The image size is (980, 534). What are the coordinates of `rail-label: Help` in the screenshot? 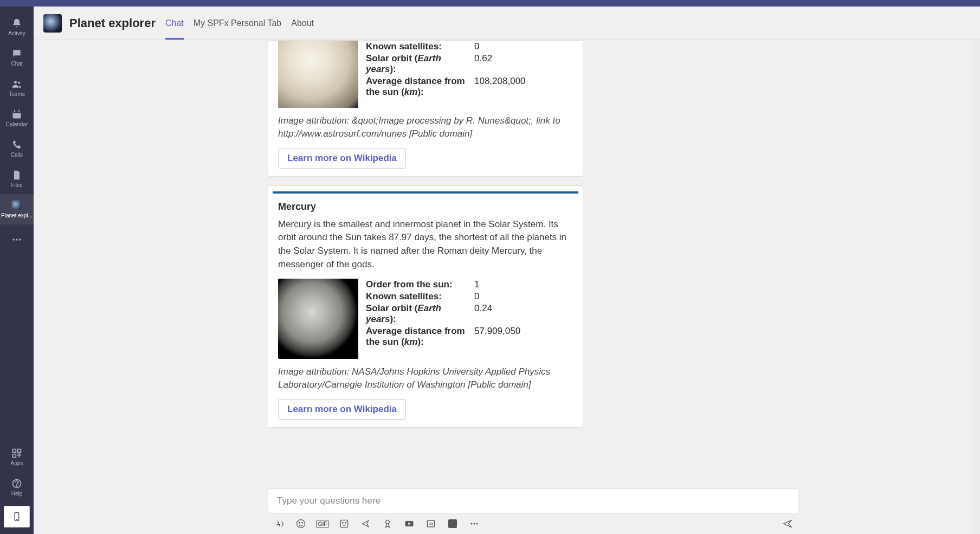 It's located at (17, 493).